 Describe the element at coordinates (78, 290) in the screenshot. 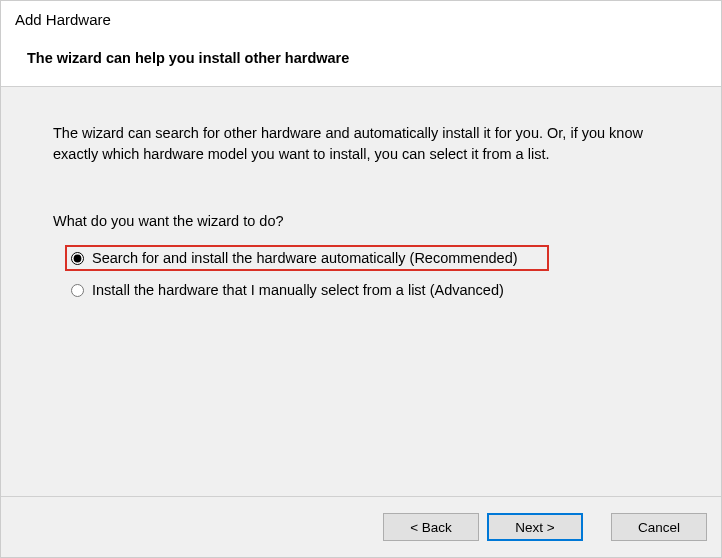

I see `radio-manual-select` at that location.